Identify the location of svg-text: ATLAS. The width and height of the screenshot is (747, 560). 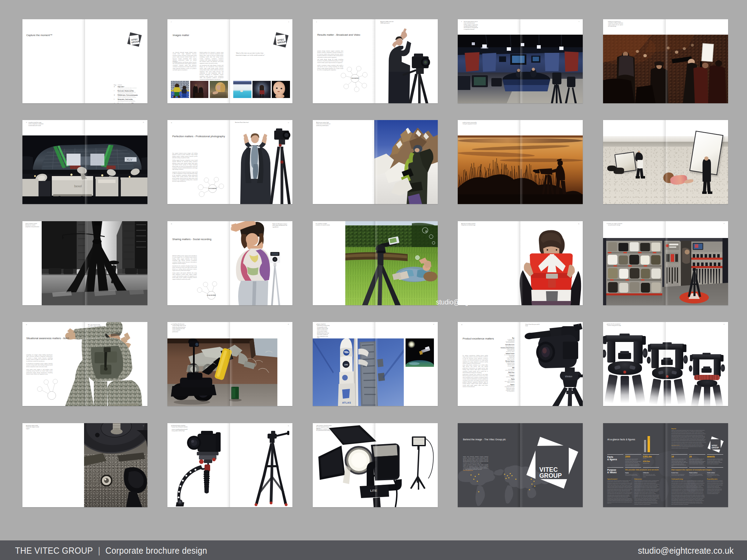
(347, 402).